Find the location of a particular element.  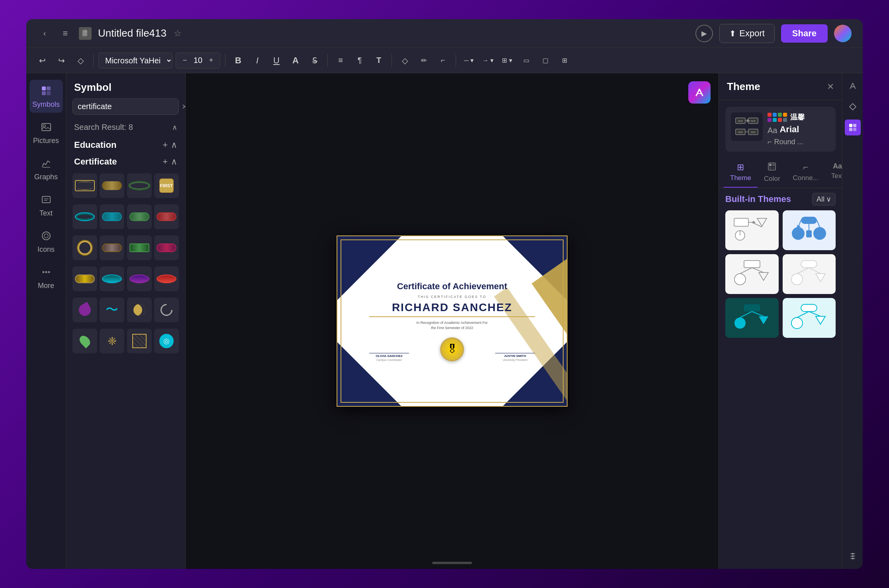

paragraph-button: ¶ is located at coordinates (360, 61).